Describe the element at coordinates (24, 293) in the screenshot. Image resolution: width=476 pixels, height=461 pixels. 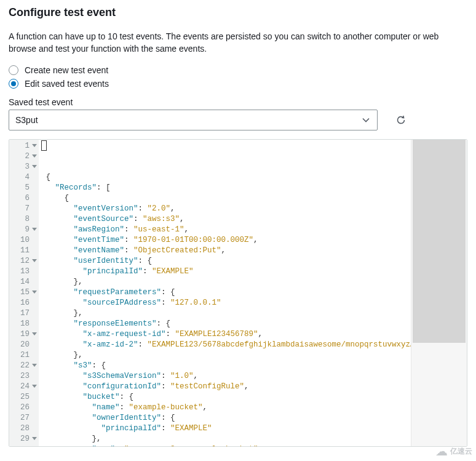
I see `editor-gutter: 1234567891011121314151617181920212223242…` at that location.